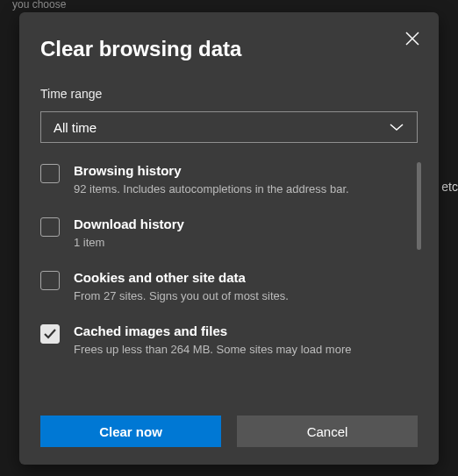 This screenshot has width=458, height=476. I want to click on option-description: 92 items. Includes autocompletions in th…, so click(211, 189).